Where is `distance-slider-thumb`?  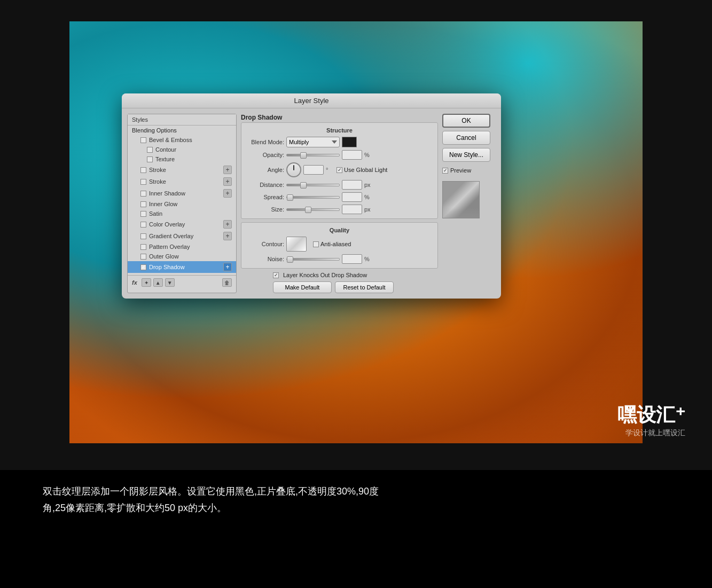 distance-slider-thumb is located at coordinates (303, 185).